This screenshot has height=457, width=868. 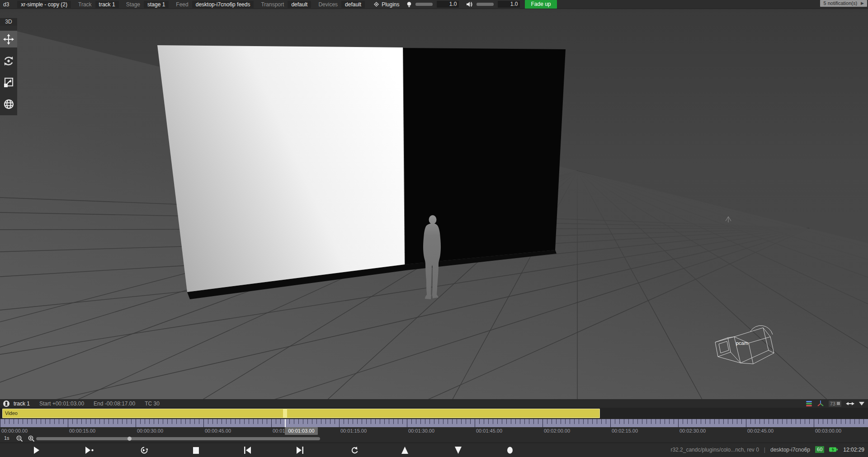 What do you see at coordinates (11, 413) in the screenshot?
I see `video-layer-label: Video` at bounding box center [11, 413].